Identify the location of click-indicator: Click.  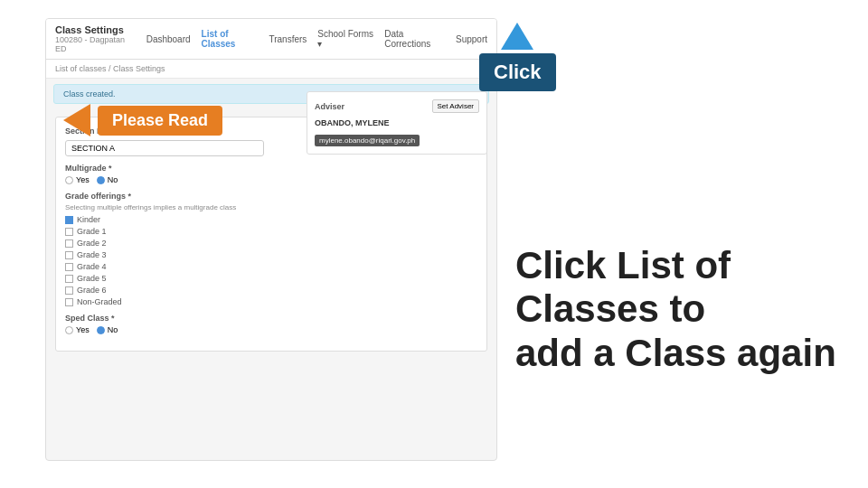
(517, 57).